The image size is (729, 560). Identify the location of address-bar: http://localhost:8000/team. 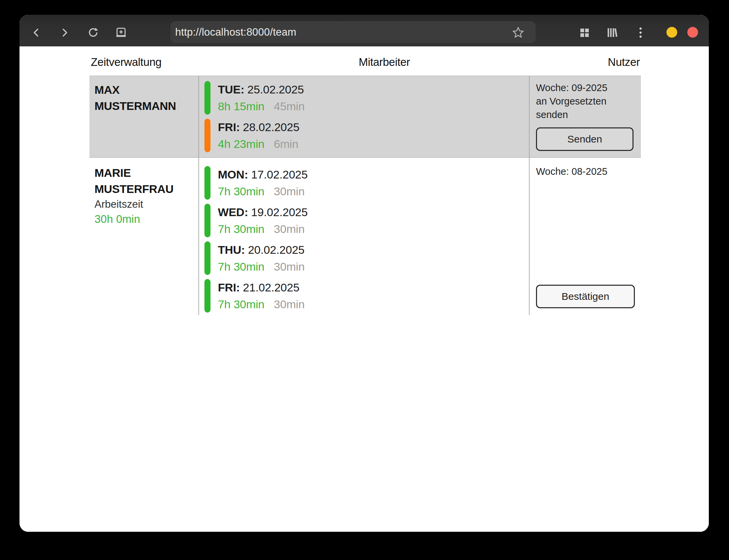
(353, 32).